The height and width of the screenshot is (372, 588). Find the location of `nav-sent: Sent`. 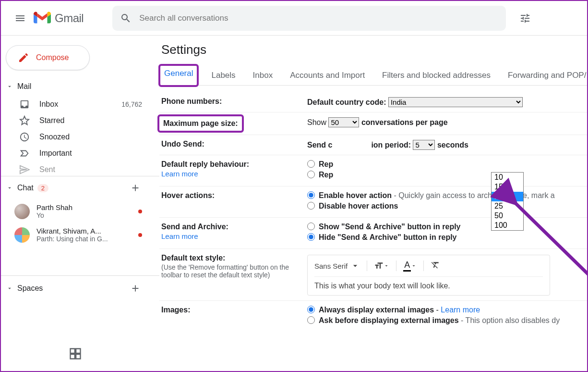

nav-sent: Sent is located at coordinates (75, 168).